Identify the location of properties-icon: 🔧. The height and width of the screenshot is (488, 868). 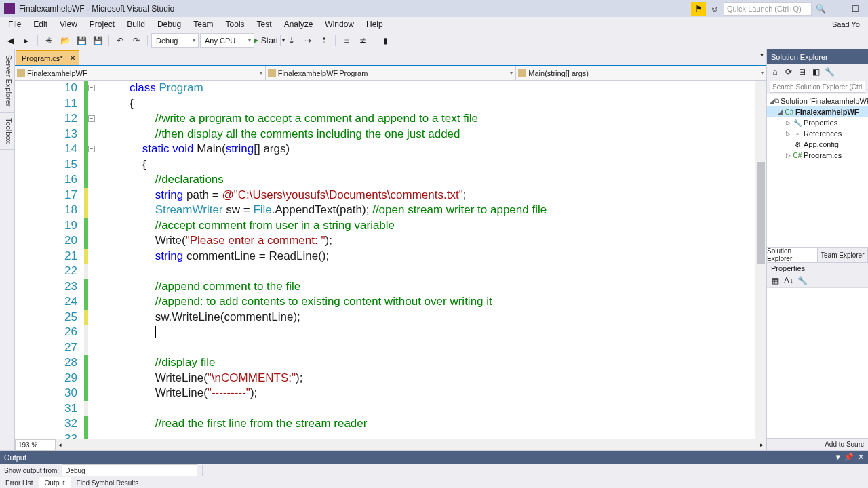
(829, 72).